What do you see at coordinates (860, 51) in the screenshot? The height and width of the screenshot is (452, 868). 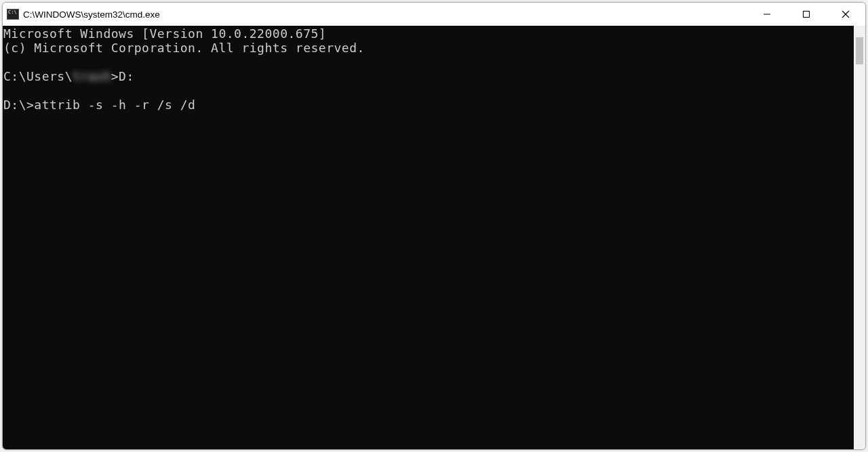 I see `scrollbar-thumb` at bounding box center [860, 51].